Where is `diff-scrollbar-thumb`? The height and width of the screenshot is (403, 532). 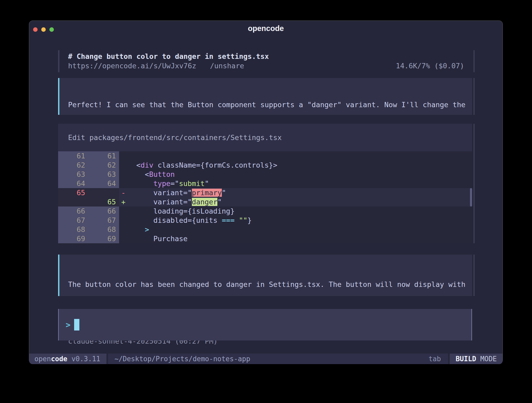 diff-scrollbar-thumb is located at coordinates (471, 197).